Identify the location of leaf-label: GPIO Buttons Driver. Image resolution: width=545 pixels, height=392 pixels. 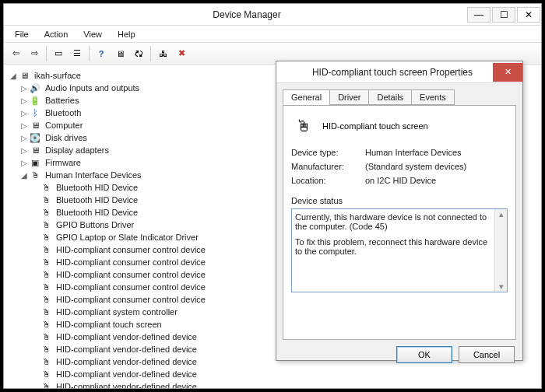
(95, 225).